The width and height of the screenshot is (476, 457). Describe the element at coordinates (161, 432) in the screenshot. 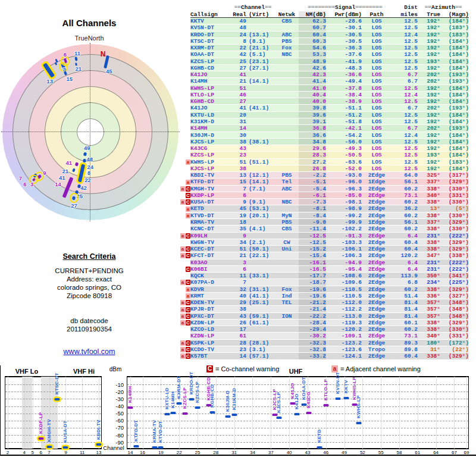

I see `station-label: KTVD-DT` at that location.